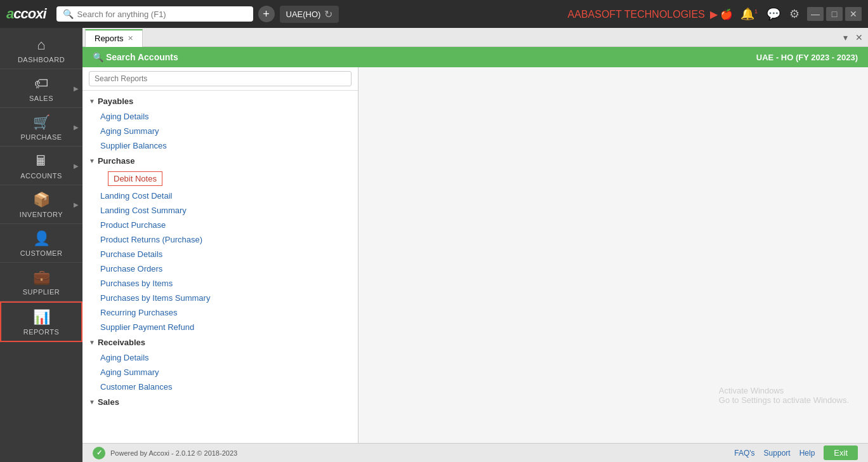 The image size is (868, 462). Describe the element at coordinates (220, 79) in the screenshot. I see `search-reports-container` at that location.